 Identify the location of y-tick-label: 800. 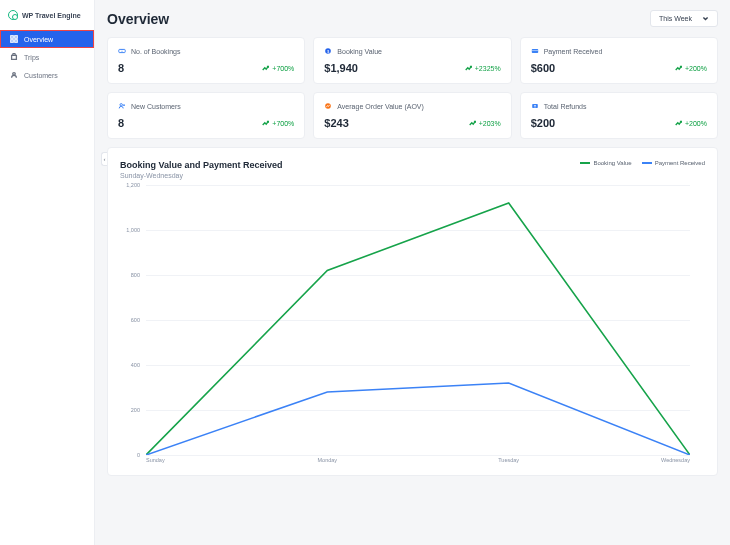
(130, 275).